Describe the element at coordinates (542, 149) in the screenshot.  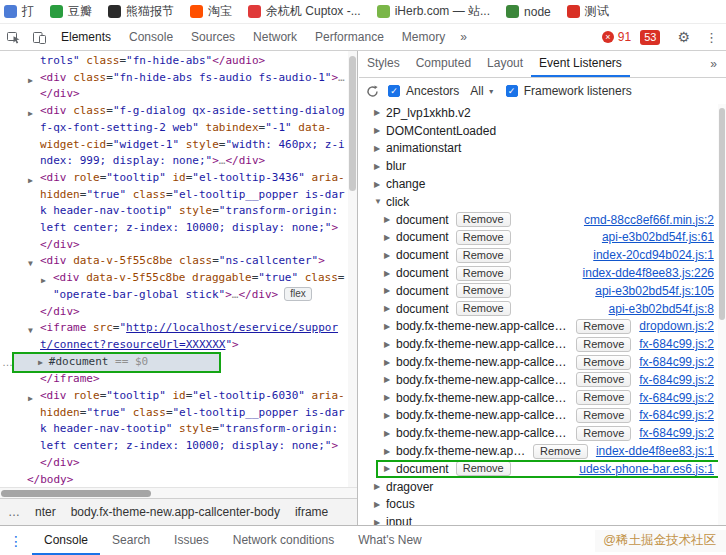
I see `event-category-row: ▶animationstart` at that location.